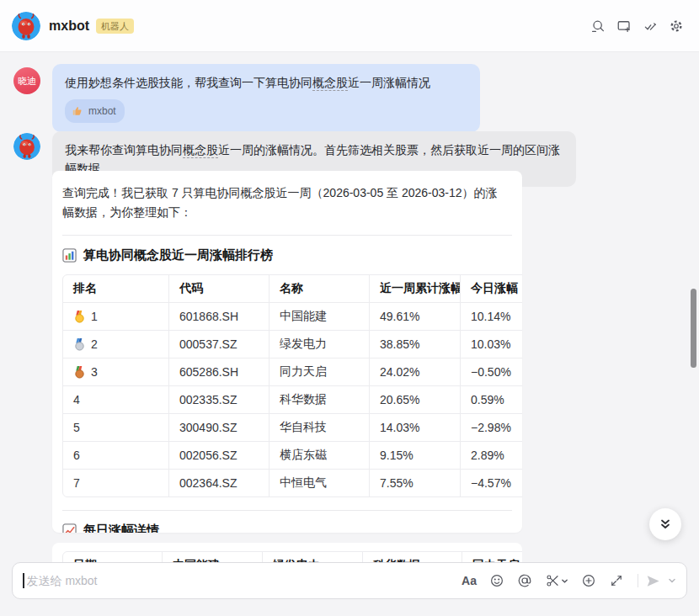 This screenshot has width=699, height=616. I want to click on cell-today: −0.50%, so click(492, 372).